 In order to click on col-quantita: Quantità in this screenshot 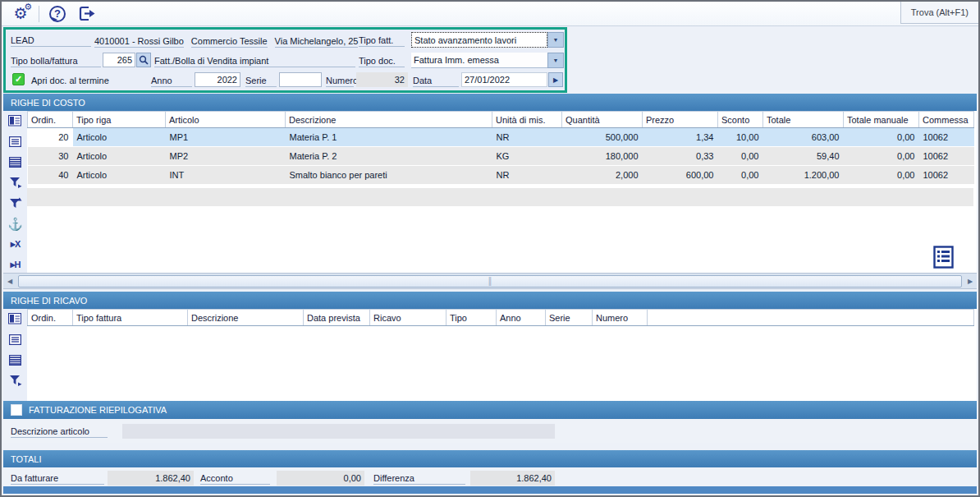, I will do `click(602, 120)`.